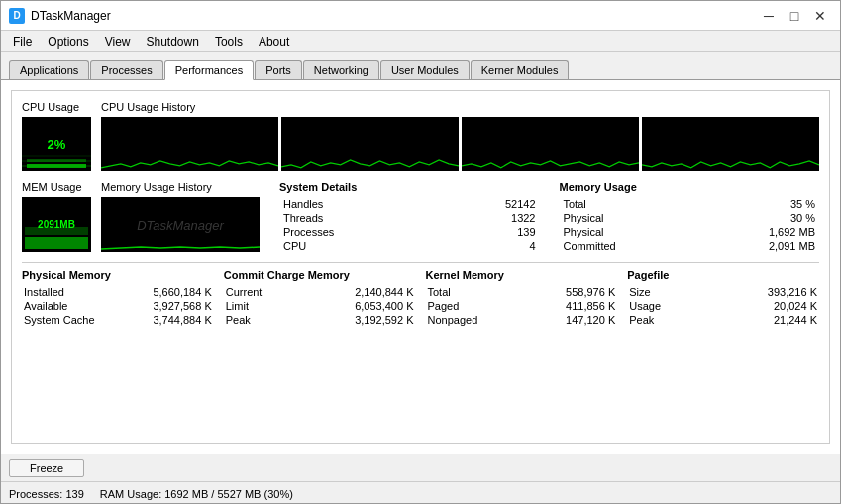  Describe the element at coordinates (522, 292) in the screenshot. I see `table-row: Total558,976 K` at that location.